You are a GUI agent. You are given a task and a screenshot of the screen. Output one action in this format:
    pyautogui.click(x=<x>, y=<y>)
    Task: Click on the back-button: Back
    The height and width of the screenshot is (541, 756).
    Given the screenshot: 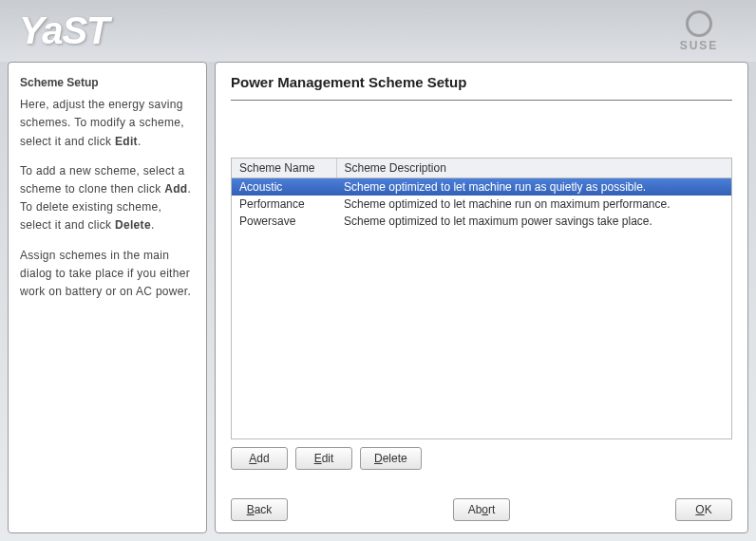 What is the action you would take?
    pyautogui.click(x=259, y=510)
    